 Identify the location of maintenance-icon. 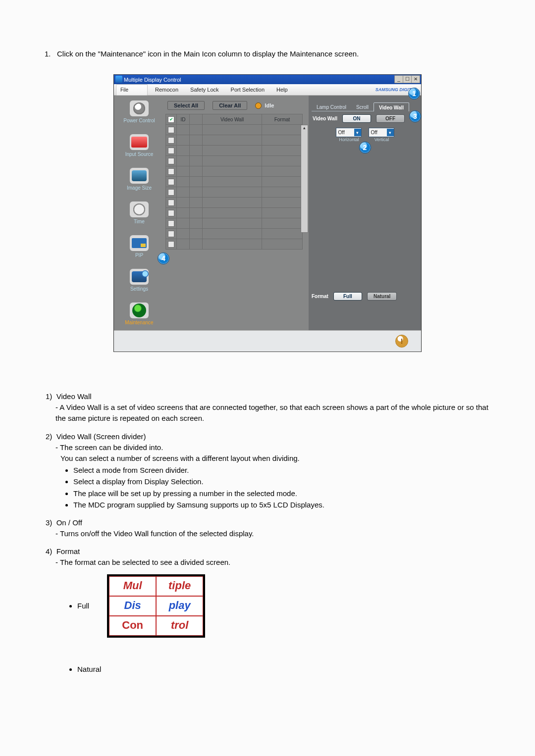
(139, 310).